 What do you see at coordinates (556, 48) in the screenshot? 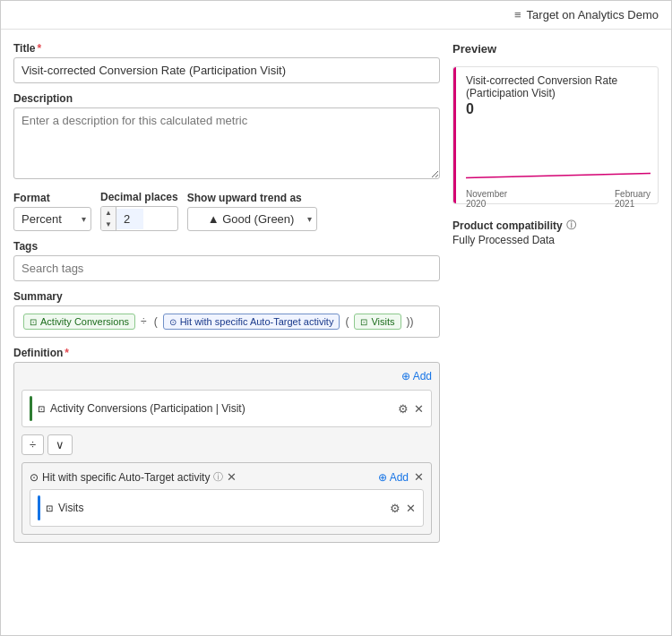
I see `preview-title: Preview` at bounding box center [556, 48].